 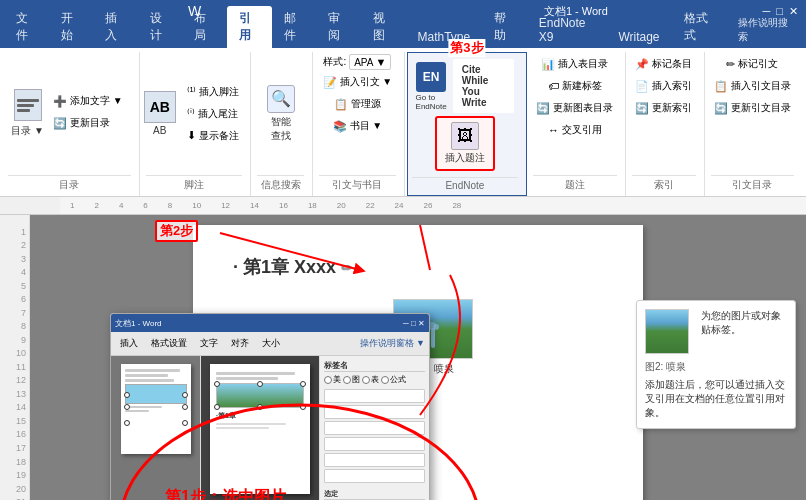 I want to click on insert-index-btn: 📄 插入索引, so click(x=664, y=86).